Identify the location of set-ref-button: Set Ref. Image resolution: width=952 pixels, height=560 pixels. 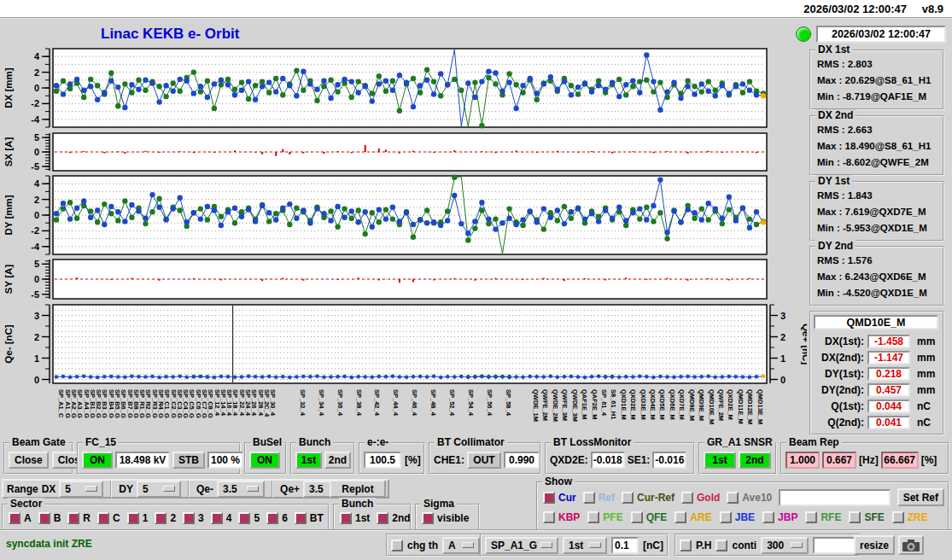
(920, 497).